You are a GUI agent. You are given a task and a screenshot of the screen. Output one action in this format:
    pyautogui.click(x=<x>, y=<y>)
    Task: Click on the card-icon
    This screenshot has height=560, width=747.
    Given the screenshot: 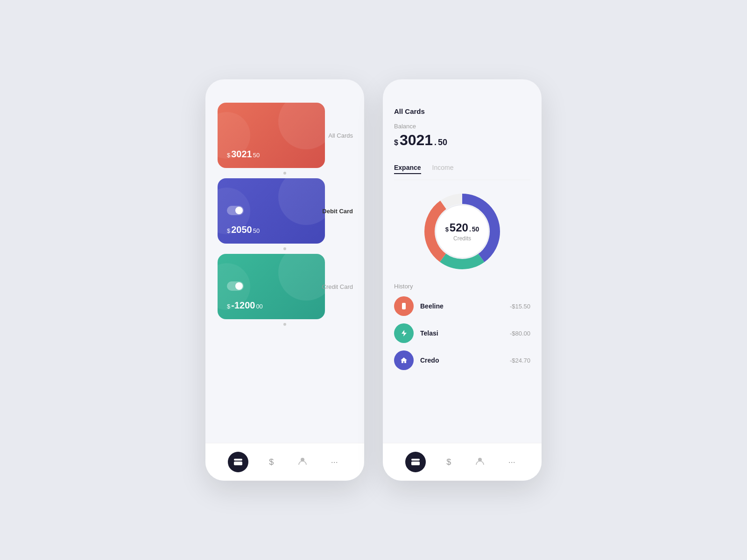 What is the action you would take?
    pyautogui.click(x=238, y=462)
    